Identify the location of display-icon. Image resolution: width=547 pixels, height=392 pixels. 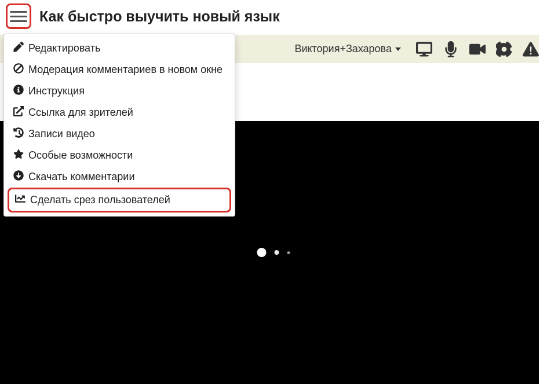
(424, 49).